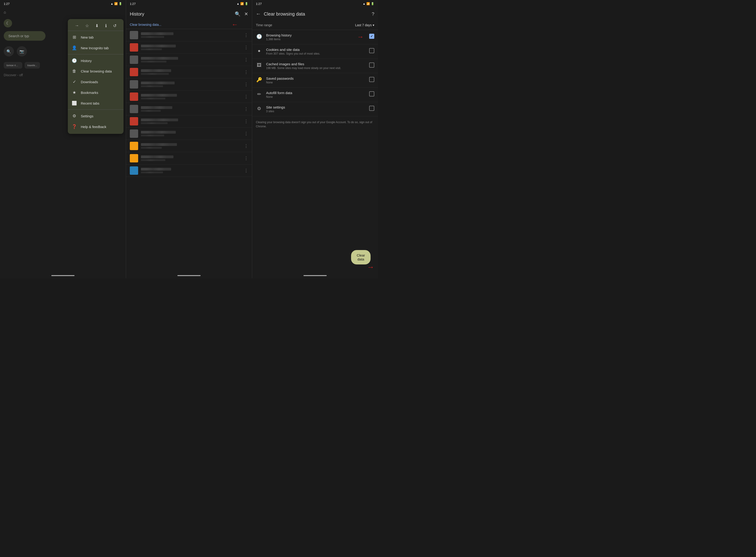 This screenshot has height=557, width=756. I want to click on refresh-toolbar-icon: ↺, so click(115, 26).